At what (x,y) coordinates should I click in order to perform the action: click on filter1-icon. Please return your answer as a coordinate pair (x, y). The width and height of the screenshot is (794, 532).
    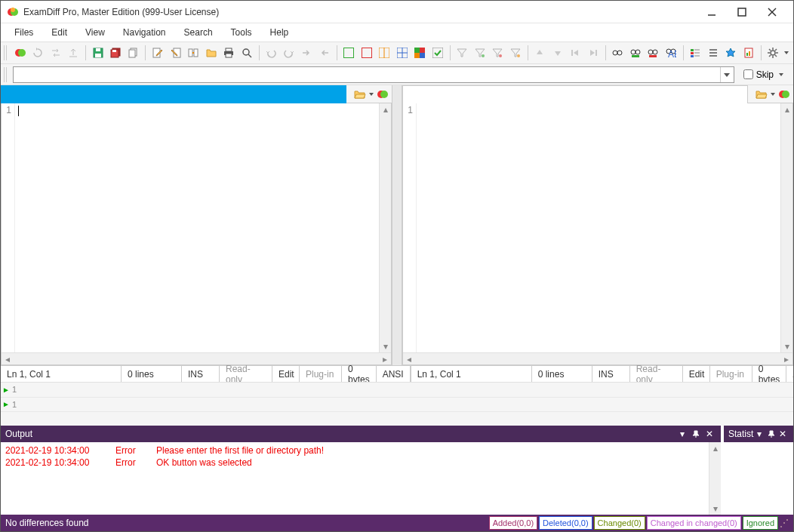
    Looking at the image, I should click on (463, 53).